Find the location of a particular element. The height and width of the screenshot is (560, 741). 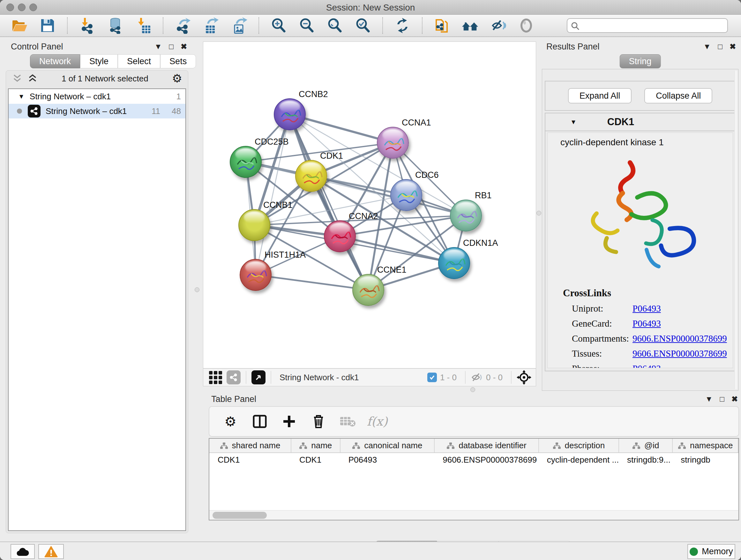

edge-CCNA2-CDKN1A is located at coordinates (397, 250).